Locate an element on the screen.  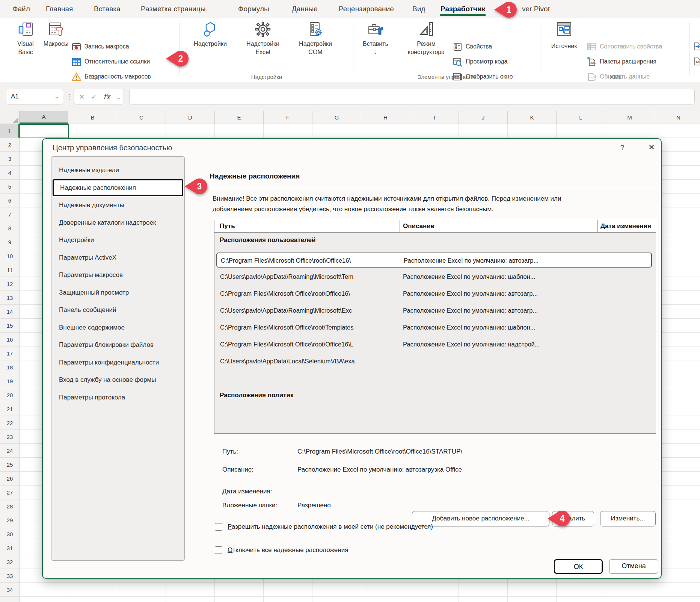
row-header-18: 18 is located at coordinates (10, 368).